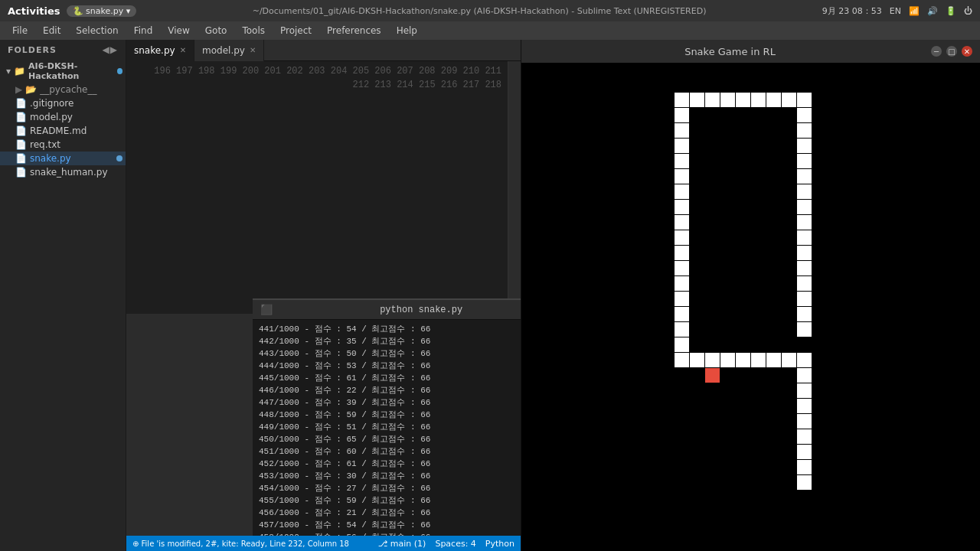 The width and height of the screenshot is (980, 551). Describe the element at coordinates (253, 31) in the screenshot. I see `menu-tools: Tools` at that location.